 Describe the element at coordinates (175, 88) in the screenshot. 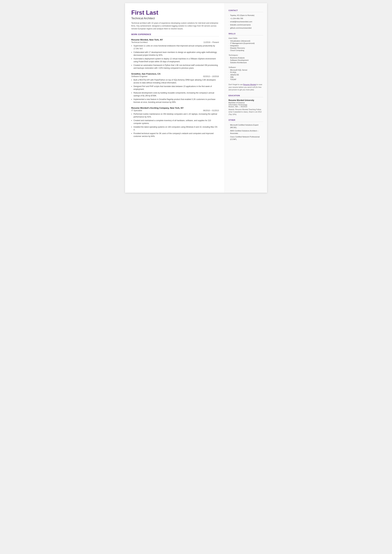

I see `bullet-2-2: Designed Perl and PHP scripts that trans…` at that location.